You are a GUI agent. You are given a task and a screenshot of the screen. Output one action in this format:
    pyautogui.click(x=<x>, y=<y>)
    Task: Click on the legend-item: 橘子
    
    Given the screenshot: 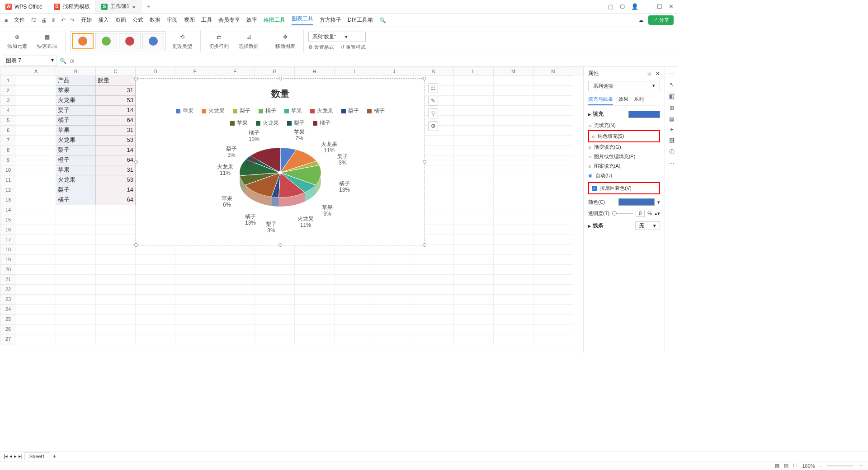 What is the action you would take?
    pyautogui.click(x=268, y=111)
    